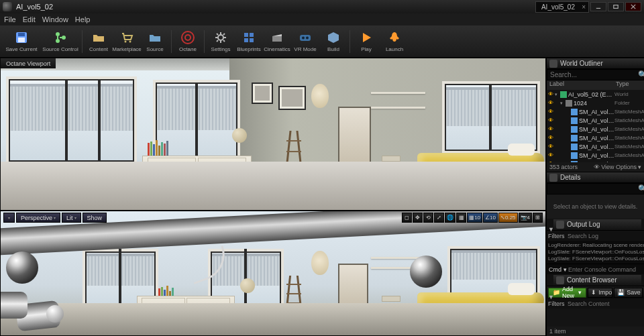 The height and width of the screenshot is (336, 644). Describe the element at coordinates (35, 7) in the screenshot. I see `window-title: AI_vol5_02` at that location.